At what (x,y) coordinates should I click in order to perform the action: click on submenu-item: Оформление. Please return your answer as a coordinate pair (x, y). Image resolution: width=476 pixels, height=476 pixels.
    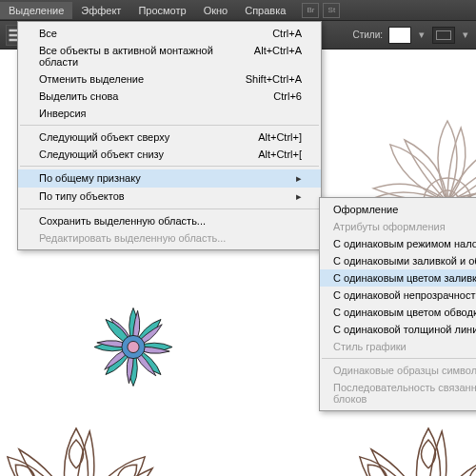
    Looking at the image, I should click on (398, 209).